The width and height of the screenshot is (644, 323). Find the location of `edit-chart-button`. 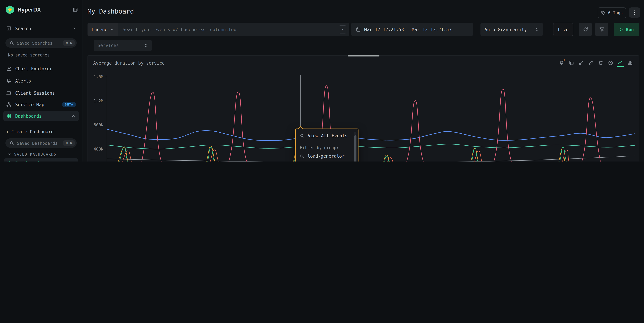

edit-chart-button is located at coordinates (591, 63).